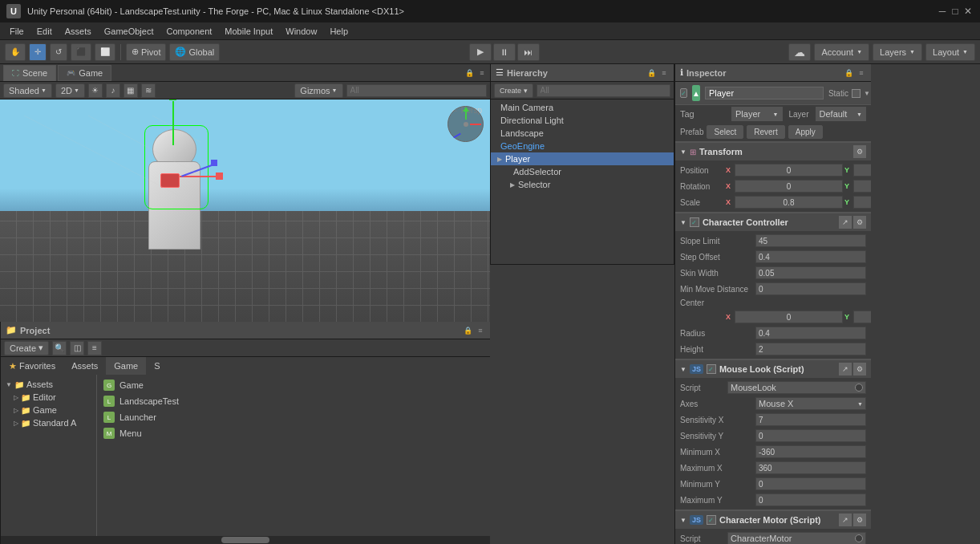 The width and height of the screenshot is (980, 544). I want to click on char-motor-settings-btn: ⚙, so click(860, 520).